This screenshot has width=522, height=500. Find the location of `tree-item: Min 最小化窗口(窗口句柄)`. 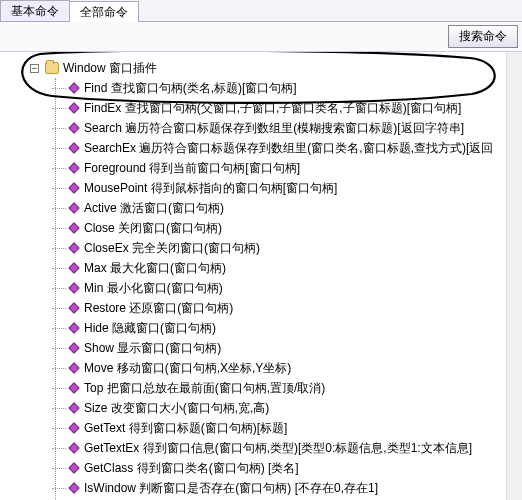

tree-item: Min 最小化窗口(窗口句柄) is located at coordinates (296, 288).